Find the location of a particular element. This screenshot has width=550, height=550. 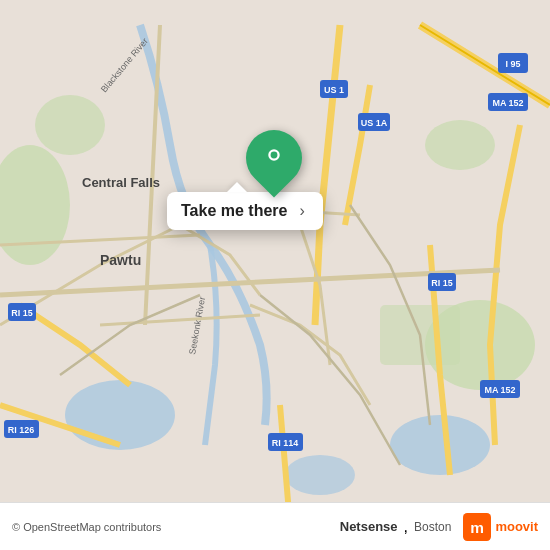

svg-text: m is located at coordinates (478, 526).